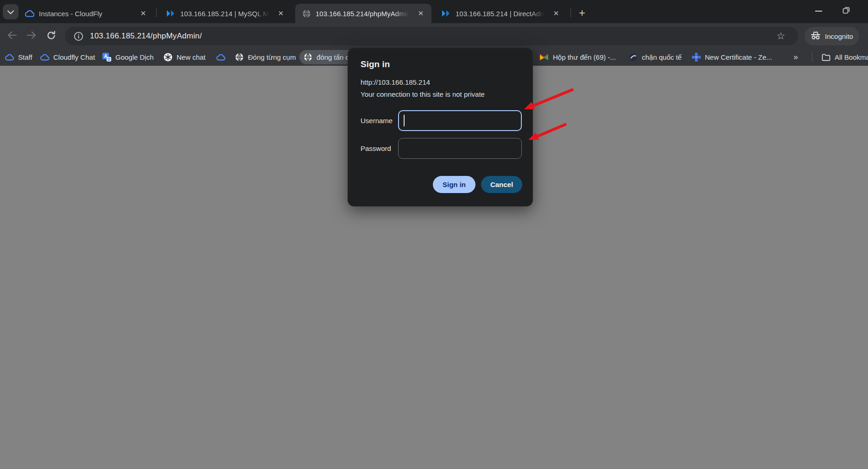 The width and height of the screenshot is (868, 469). I want to click on minimize-button, so click(818, 11).